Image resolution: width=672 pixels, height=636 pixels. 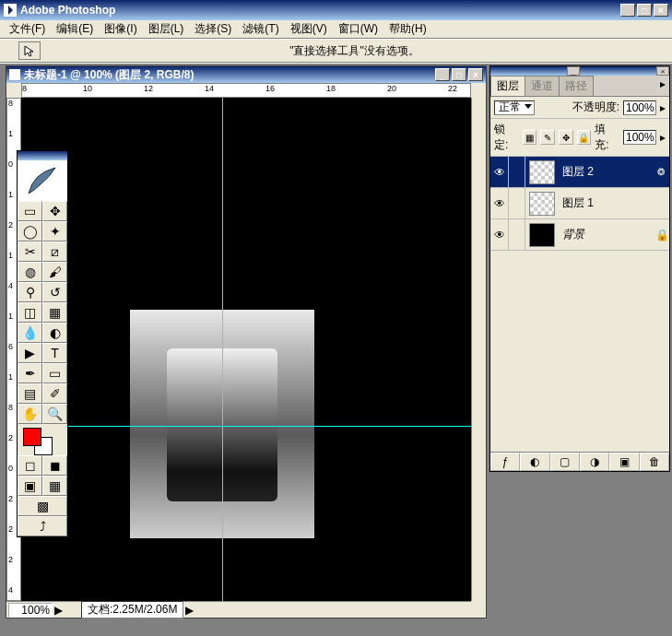 I want to click on zoom-input: 100%, so click(x=30, y=610).